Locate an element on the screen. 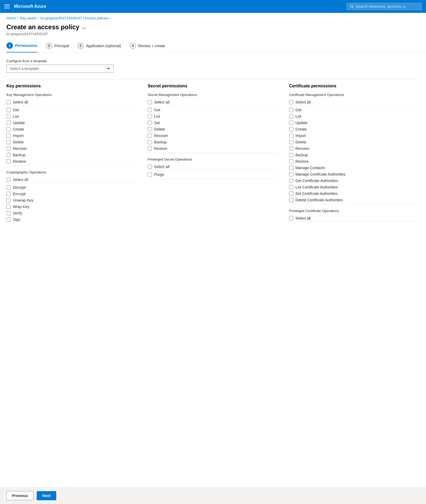 The image size is (426, 504). step-principal: 2 Principal is located at coordinates (57, 47).